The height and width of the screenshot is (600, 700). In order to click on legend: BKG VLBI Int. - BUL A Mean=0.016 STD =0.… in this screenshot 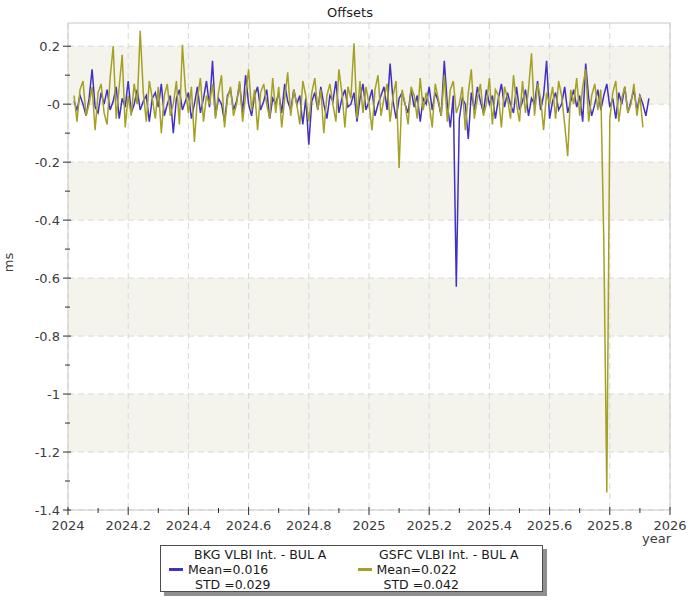, I will do `click(352, 568)`.